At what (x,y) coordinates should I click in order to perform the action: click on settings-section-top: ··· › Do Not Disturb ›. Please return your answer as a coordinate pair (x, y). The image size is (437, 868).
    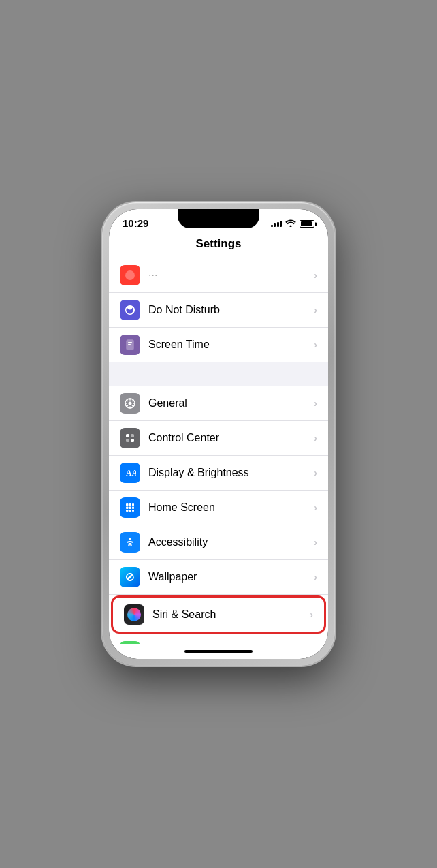
    Looking at the image, I should click on (218, 310).